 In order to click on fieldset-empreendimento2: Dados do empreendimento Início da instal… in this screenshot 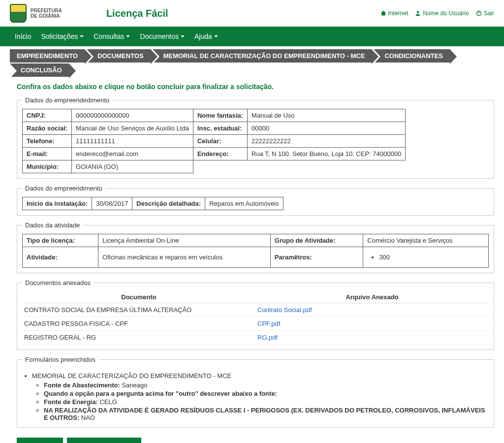, I will do `click(255, 200)`.